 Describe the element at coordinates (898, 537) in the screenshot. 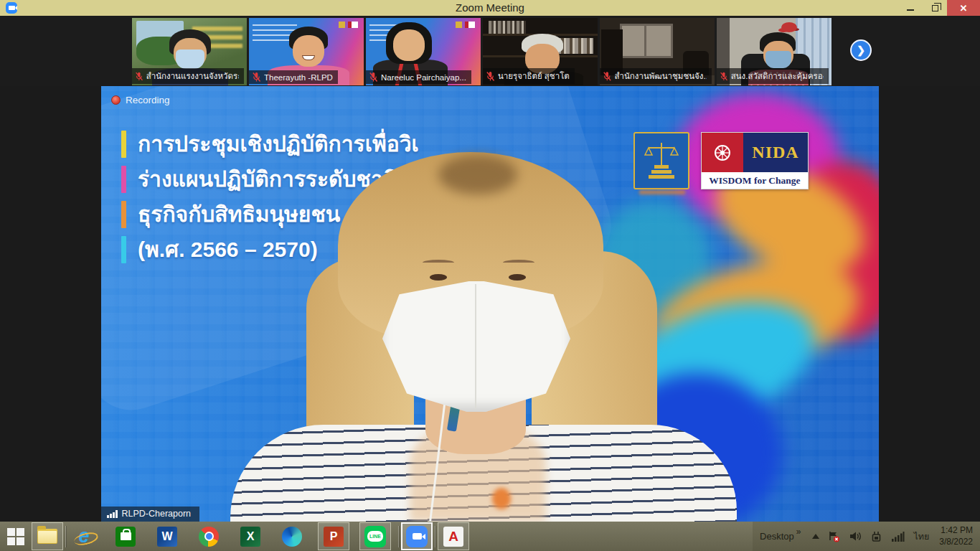

I see `network-button` at that location.